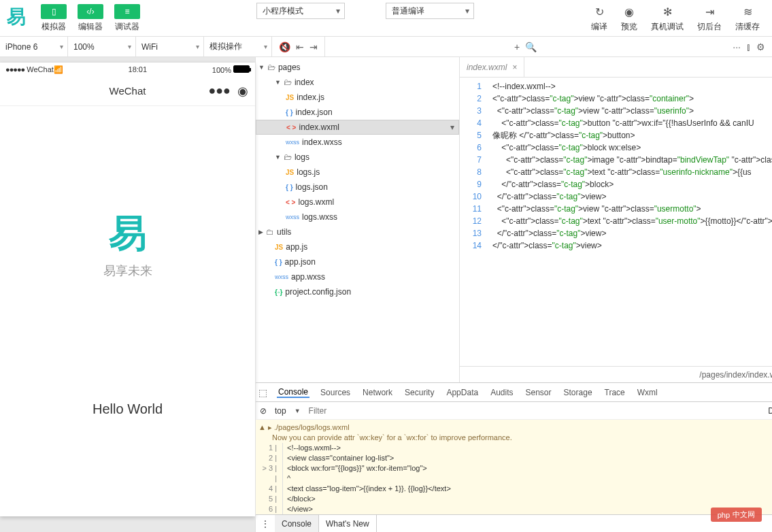  What do you see at coordinates (219, 91) in the screenshot?
I see `menu-dots-icon: ●●●` at bounding box center [219, 91].